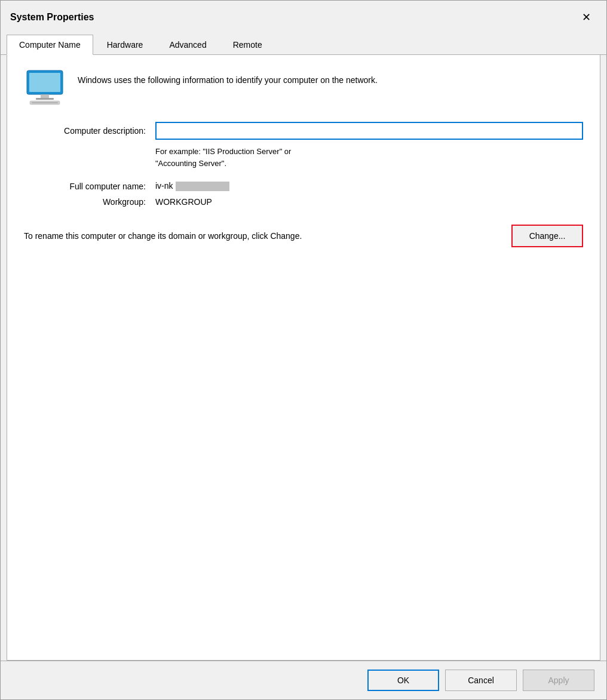 The height and width of the screenshot is (700, 607). Describe the element at coordinates (184, 202) in the screenshot. I see `workgroup-value: WORKGROUP` at that location.